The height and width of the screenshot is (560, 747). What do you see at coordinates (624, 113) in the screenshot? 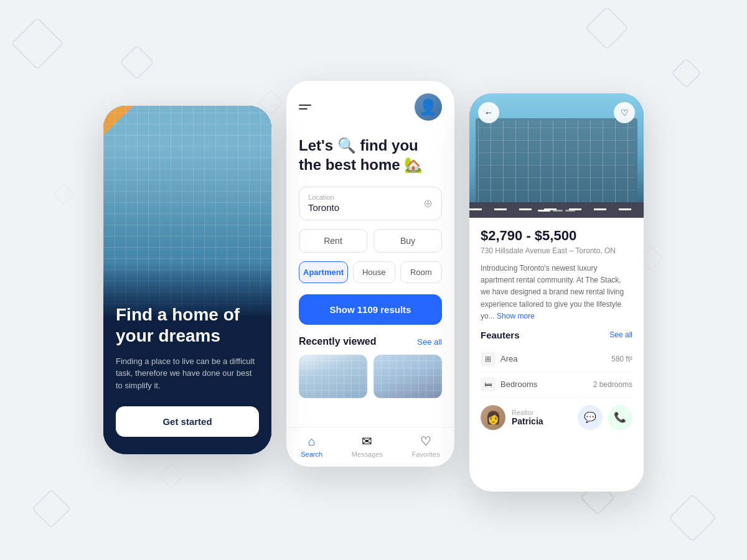
I see `favorite-button: ♡` at bounding box center [624, 113].